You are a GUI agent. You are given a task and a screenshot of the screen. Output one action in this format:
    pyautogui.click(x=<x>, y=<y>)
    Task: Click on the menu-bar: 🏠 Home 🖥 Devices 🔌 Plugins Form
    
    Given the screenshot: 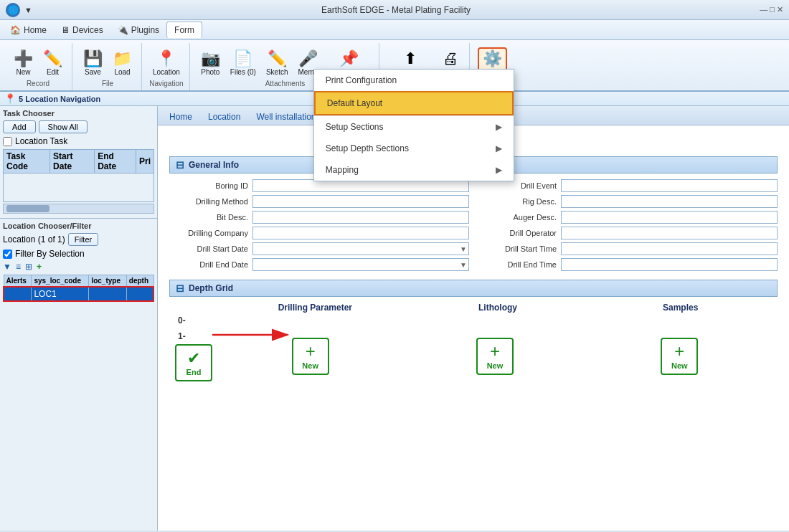 What is the action you would take?
    pyautogui.click(x=394, y=30)
    